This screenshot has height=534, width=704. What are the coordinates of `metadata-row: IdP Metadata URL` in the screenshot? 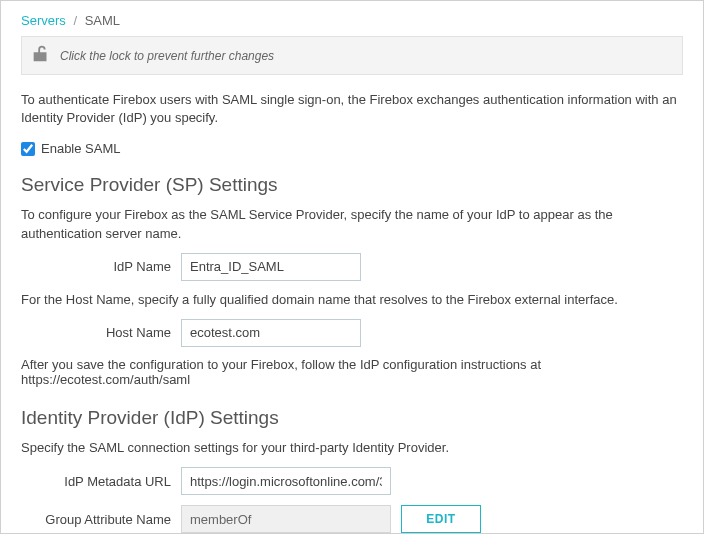 It's located at (352, 481).